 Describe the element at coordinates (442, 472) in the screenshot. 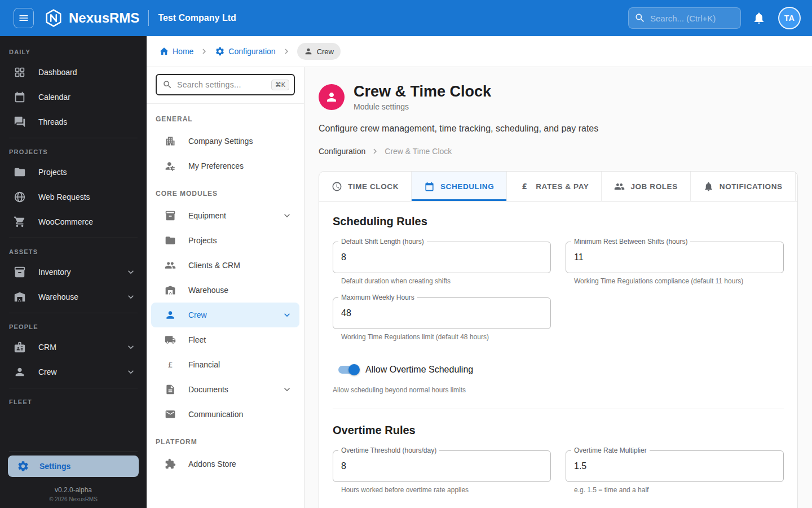

I see `field-overtime-threshold: Overtime Threshold (hours/day) Hours wor…` at that location.